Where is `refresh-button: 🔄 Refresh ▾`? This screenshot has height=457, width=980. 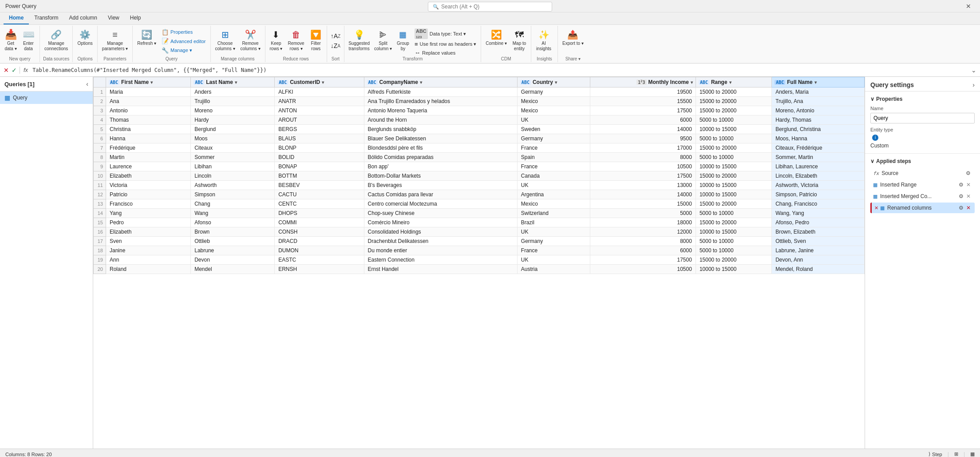
refresh-button: 🔄 Refresh ▾ is located at coordinates (146, 37).